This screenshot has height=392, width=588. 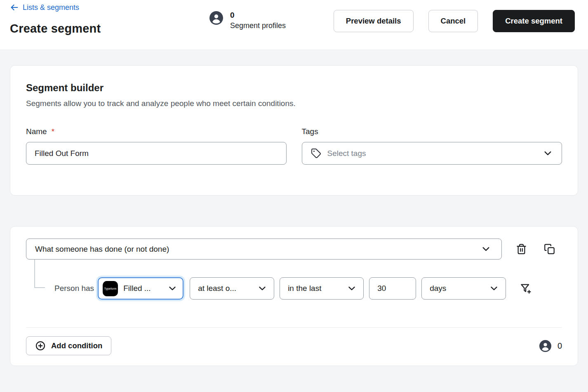 What do you see at coordinates (141, 288) in the screenshot?
I see `action-select: Typeform Filled ...` at bounding box center [141, 288].